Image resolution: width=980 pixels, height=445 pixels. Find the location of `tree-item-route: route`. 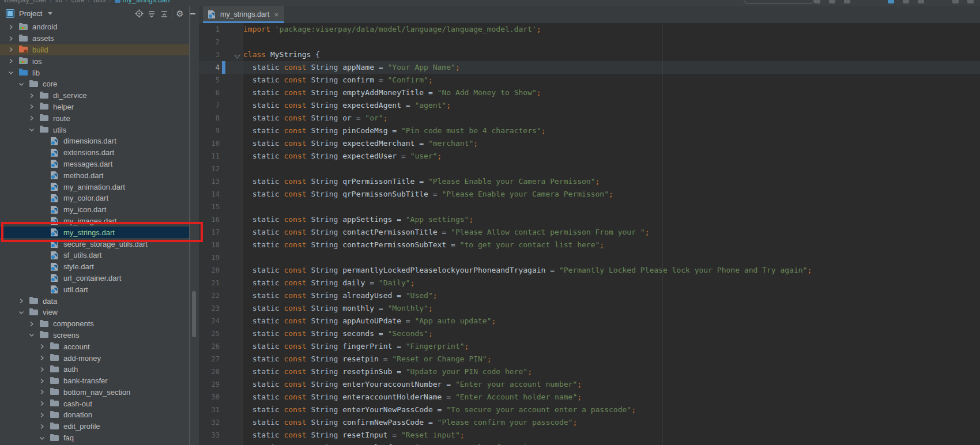

tree-item-route: route is located at coordinates (95, 118).